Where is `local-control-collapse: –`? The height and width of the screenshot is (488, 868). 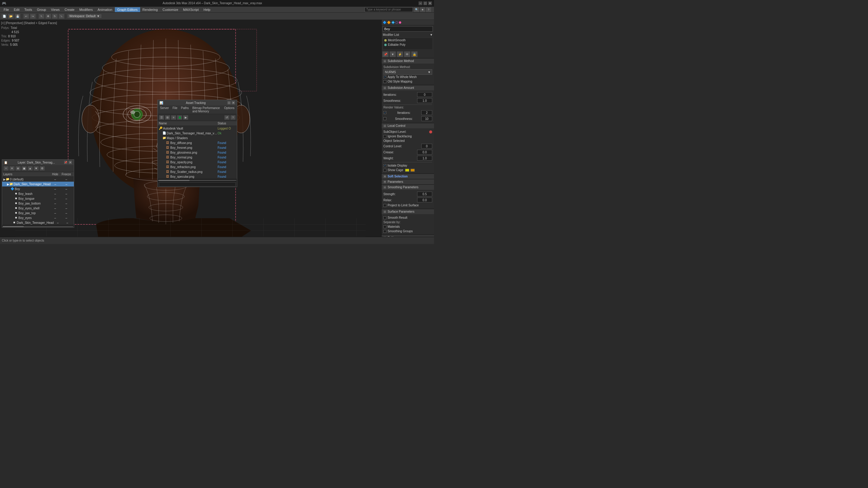
local-control-collapse: – is located at coordinates (385, 126).